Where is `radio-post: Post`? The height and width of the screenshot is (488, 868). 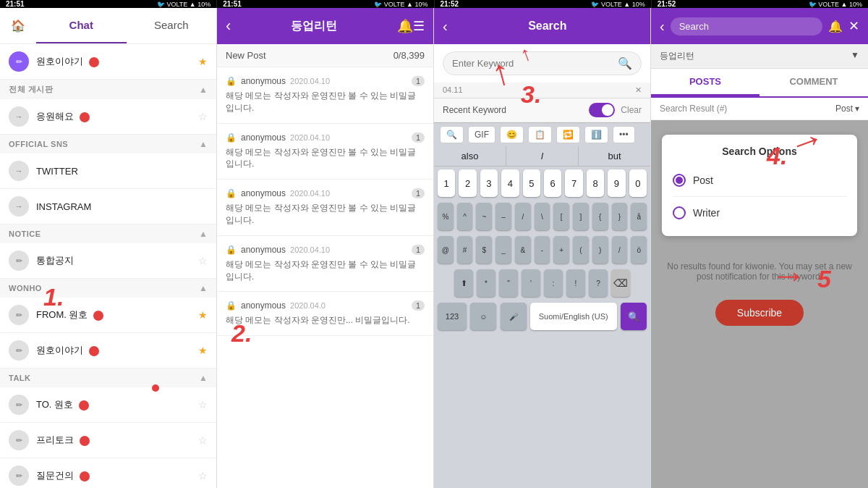 radio-post: Post is located at coordinates (760, 180).